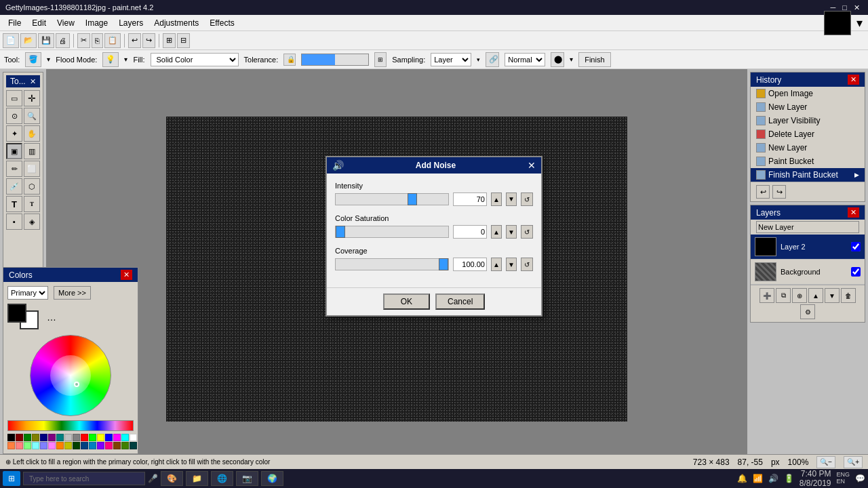 Image resolution: width=868 pixels, height=488 pixels. Describe the element at coordinates (527, 232) in the screenshot. I see `color-sat-reset-btn: ↺` at that location.